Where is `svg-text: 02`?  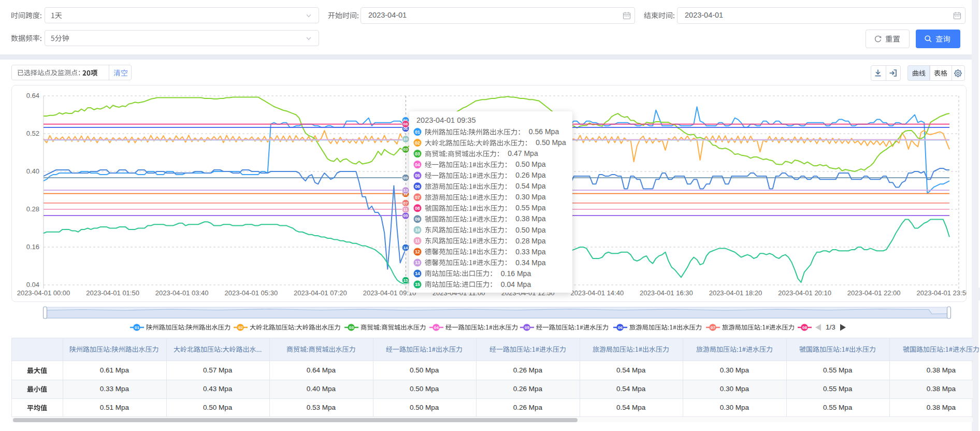
svg-text: 02 is located at coordinates (240, 327).